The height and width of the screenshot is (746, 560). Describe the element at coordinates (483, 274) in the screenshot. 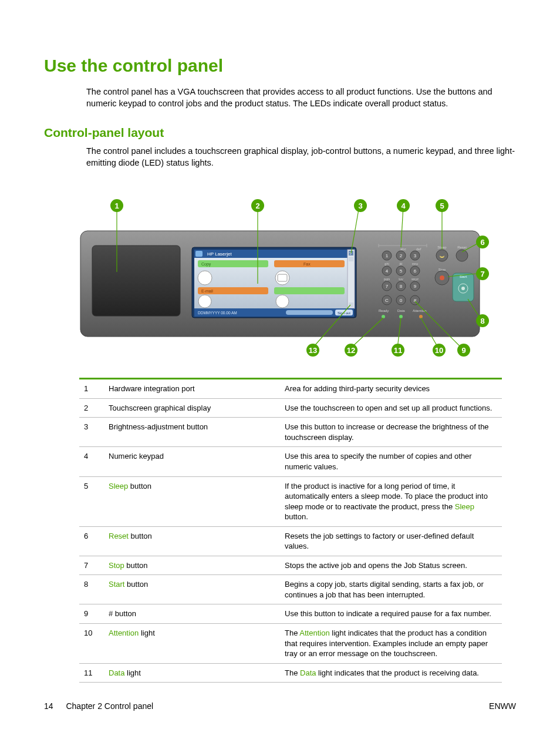

I see `callout-7: 7` at that location.